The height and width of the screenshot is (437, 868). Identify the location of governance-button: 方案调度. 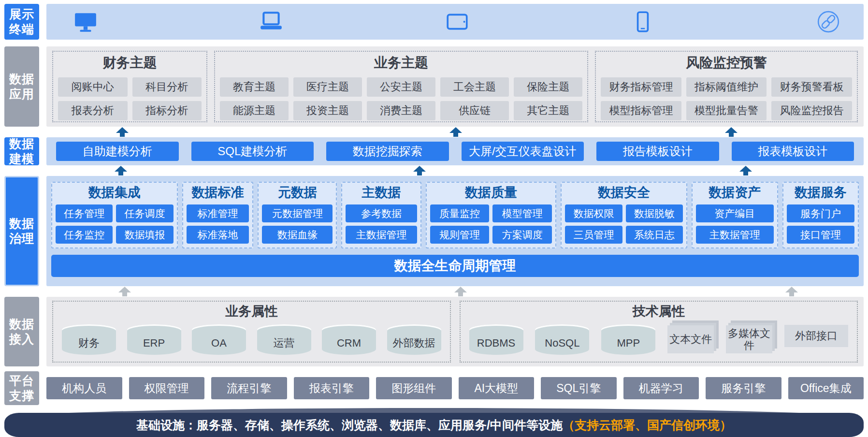
(522, 235).